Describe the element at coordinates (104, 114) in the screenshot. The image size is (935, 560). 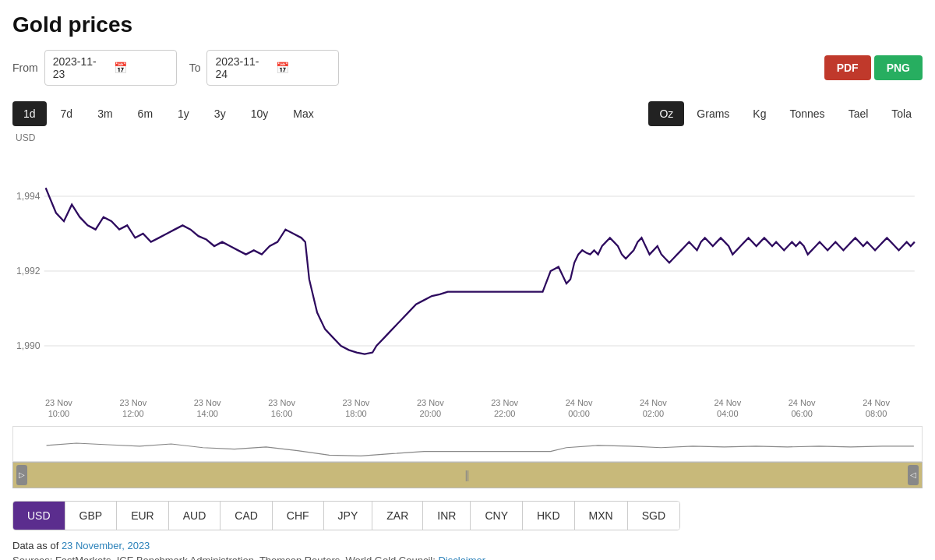
I see `time-btn-3m: 3m` at that location.